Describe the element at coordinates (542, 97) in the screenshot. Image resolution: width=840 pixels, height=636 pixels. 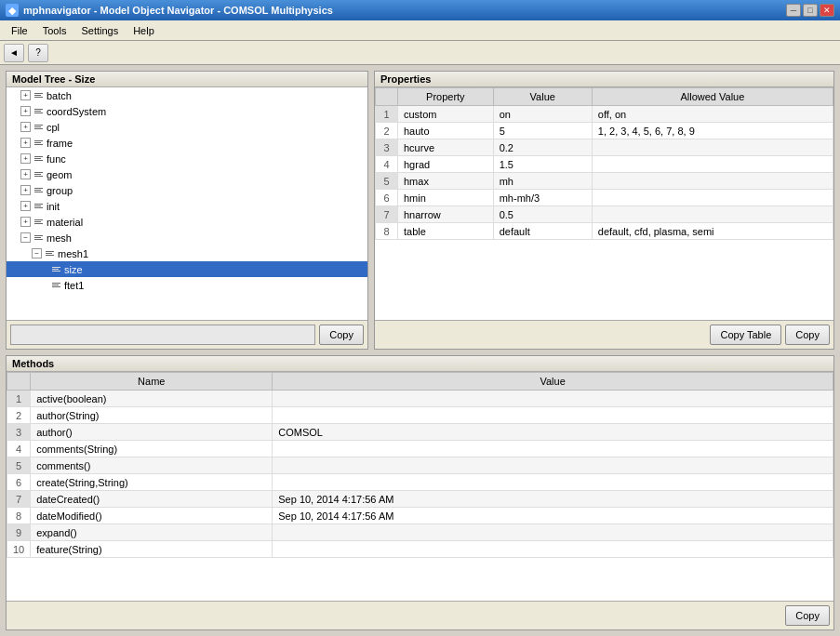
I see `prop-col-value: Value` at that location.